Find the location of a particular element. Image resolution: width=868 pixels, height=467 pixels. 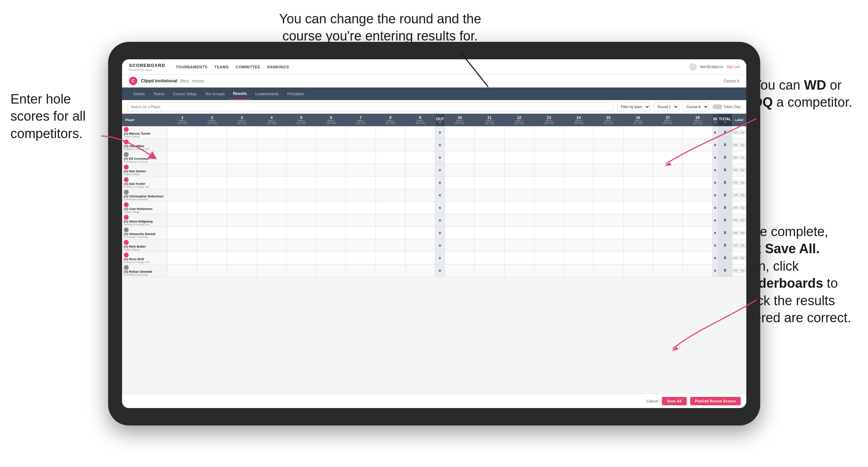

score-input-h15 is located at coordinates (608, 208).